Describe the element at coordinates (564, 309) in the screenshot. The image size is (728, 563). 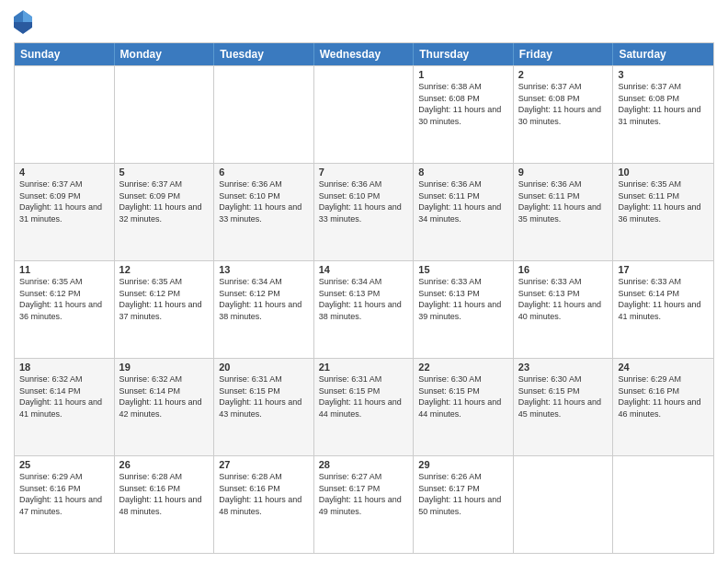
I see `calendar-cell: 16Sunrise: 6:33 AMSunset: 6:13 PMDayligh…` at that location.